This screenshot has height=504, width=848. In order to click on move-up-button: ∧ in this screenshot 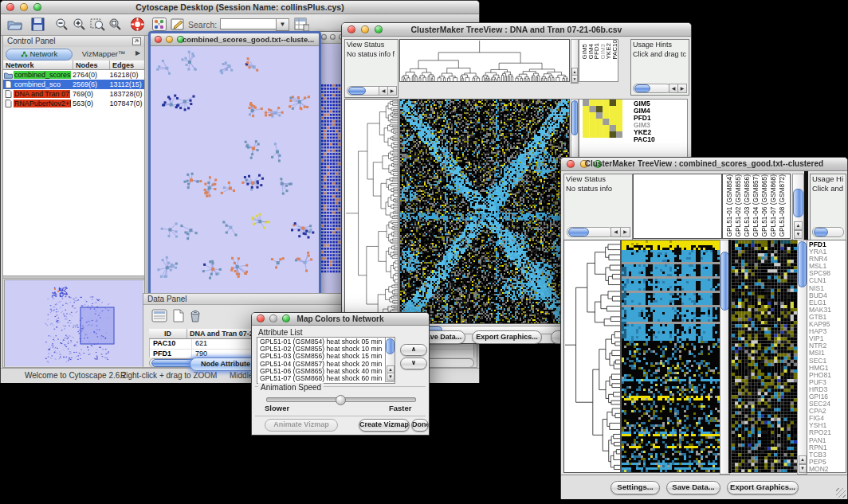, I will do `click(414, 350)`.